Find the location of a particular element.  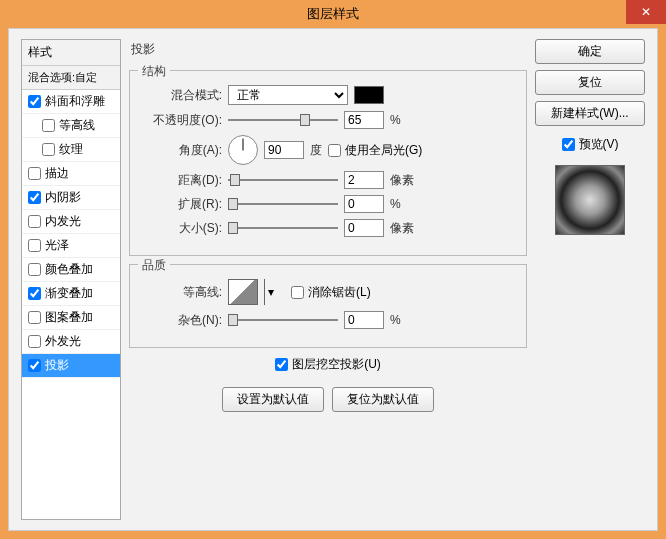

quality-group: 品质 等高线: ▾ 消除锯齿(L) 杂色(N): % is located at coordinates (328, 306).